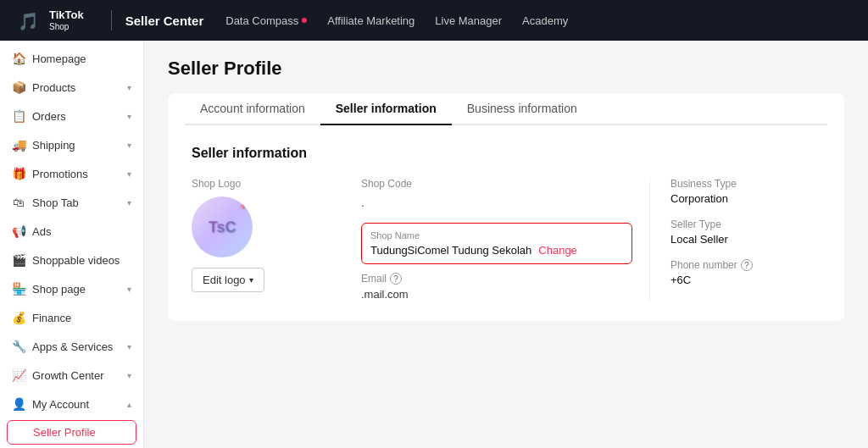  What do you see at coordinates (29, 20) in the screenshot?
I see `tiktok-logo-icon: 🎵` at bounding box center [29, 20].